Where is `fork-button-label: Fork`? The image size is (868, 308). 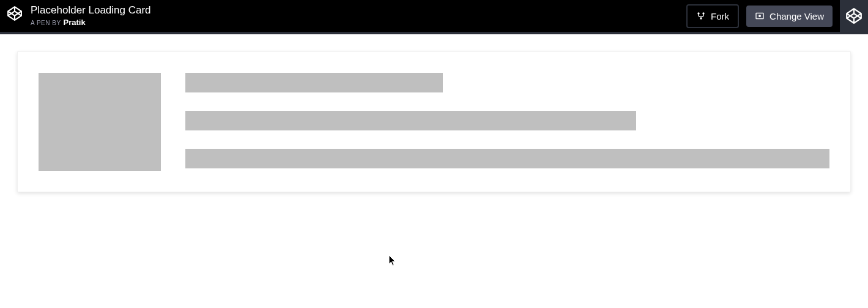
fork-button-label: Fork is located at coordinates (720, 16).